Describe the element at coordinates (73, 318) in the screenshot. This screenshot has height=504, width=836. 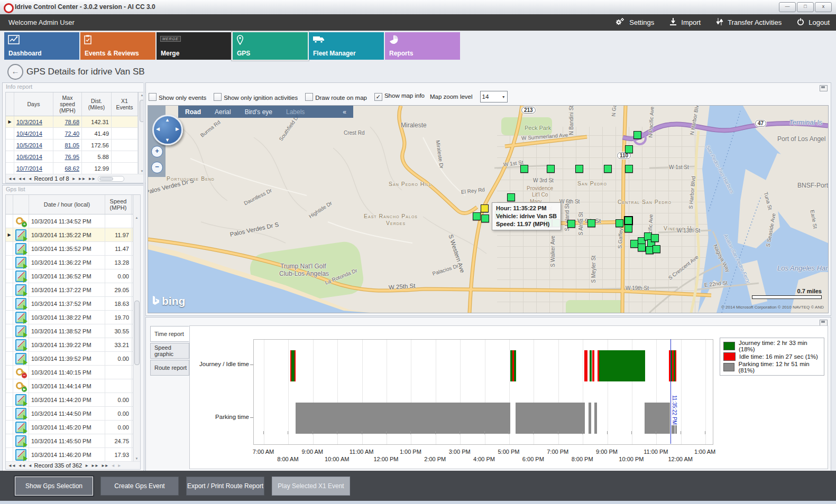
I see `gps-list-row: 10/3/2014 11:38:22 PM19.70` at that location.